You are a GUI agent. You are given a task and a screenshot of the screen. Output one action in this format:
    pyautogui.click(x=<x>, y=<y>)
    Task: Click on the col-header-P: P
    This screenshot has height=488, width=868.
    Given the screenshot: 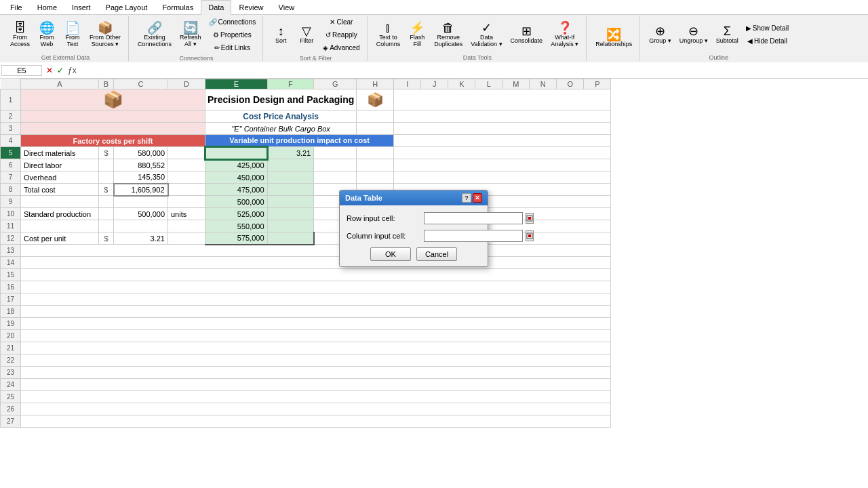 What is the action you would take?
    pyautogui.click(x=597, y=84)
    